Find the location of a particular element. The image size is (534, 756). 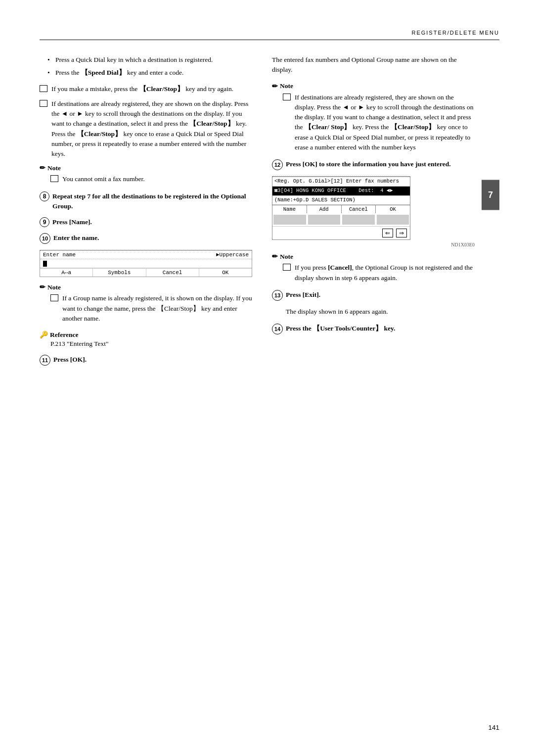

screen-buttons: Name Add Cancel OK is located at coordinates (341, 209).